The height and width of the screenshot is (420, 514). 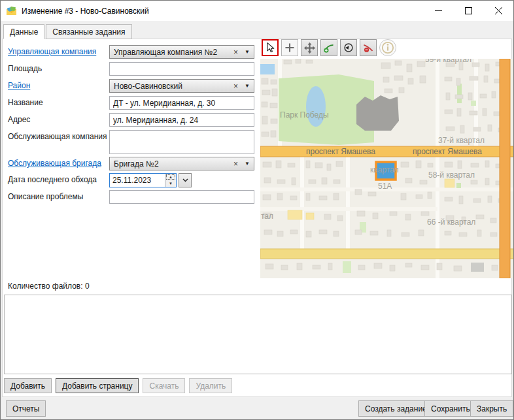 What do you see at coordinates (305, 115) in the screenshot?
I see `map-label-park-pobedy: Парк Победы` at bounding box center [305, 115].